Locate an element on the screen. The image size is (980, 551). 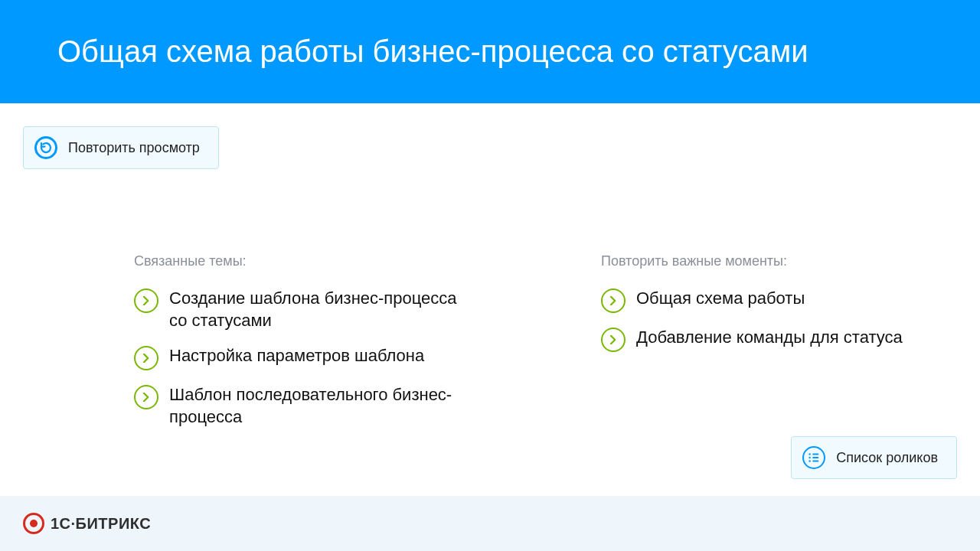
page-title: Общая схема работы бизнес-процесса со ст… is located at coordinates (433, 52).